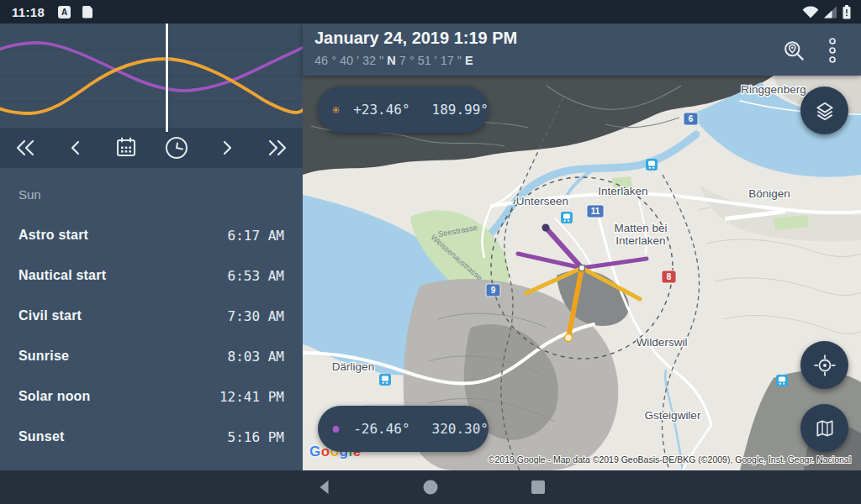 The image size is (861, 504). I want to click on map-layers-button, so click(824, 111).